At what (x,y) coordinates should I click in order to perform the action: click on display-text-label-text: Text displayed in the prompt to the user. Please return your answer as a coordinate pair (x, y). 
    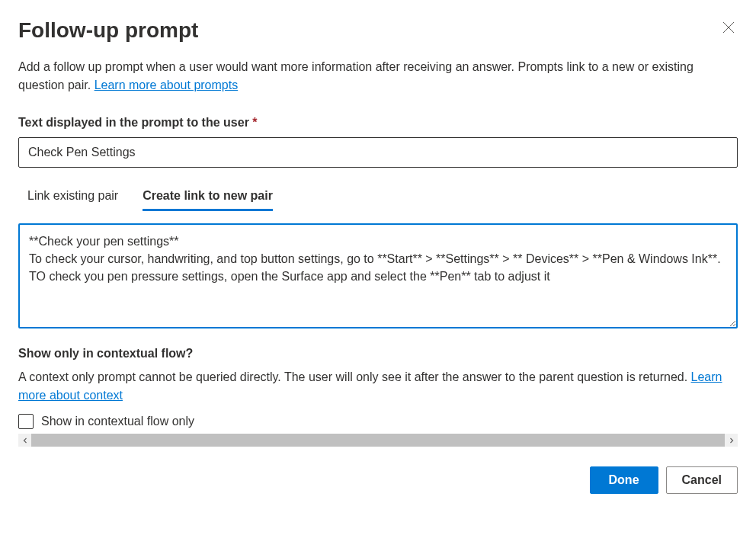
    Looking at the image, I should click on (134, 122).